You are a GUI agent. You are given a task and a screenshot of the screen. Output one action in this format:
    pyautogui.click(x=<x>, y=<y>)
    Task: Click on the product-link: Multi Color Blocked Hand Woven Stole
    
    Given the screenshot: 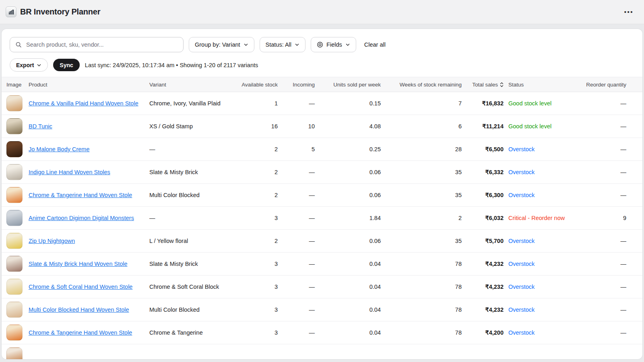 What is the action you would take?
    pyautogui.click(x=79, y=310)
    